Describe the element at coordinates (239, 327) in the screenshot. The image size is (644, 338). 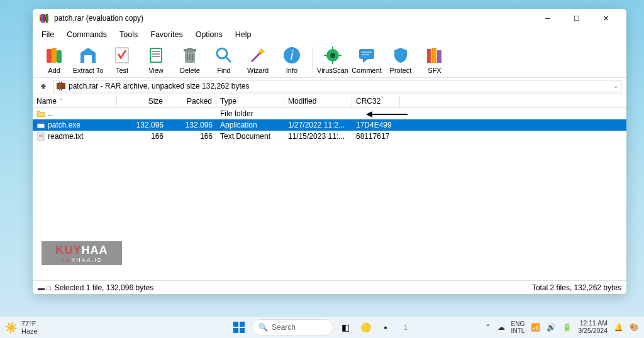
I see `start-button` at that location.